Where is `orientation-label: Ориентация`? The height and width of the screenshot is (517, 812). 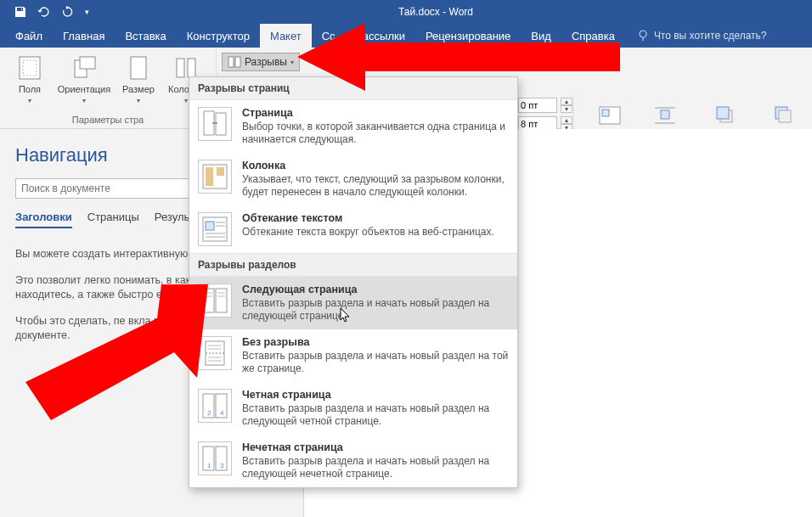 orientation-label: Ориентация is located at coordinates (84, 89).